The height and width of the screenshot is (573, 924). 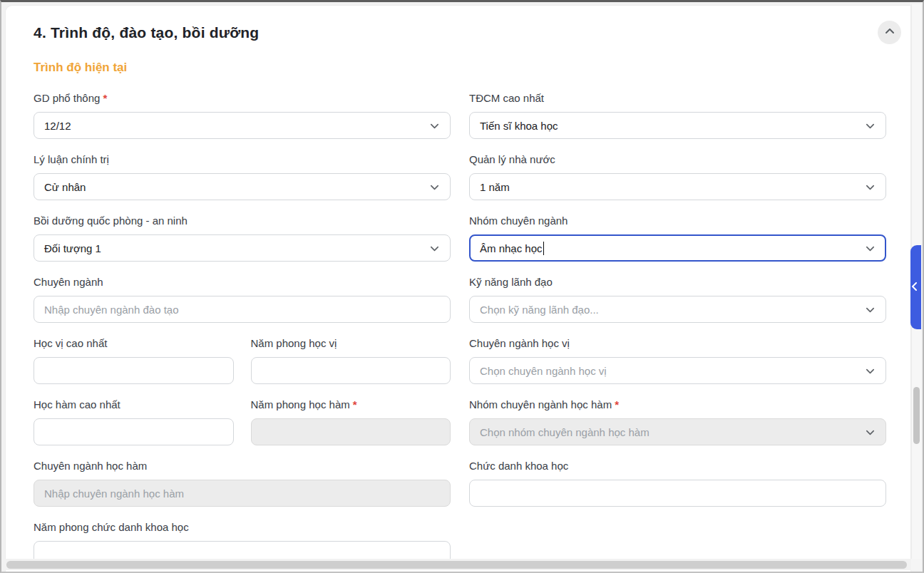 I want to click on text-caret, so click(x=544, y=248).